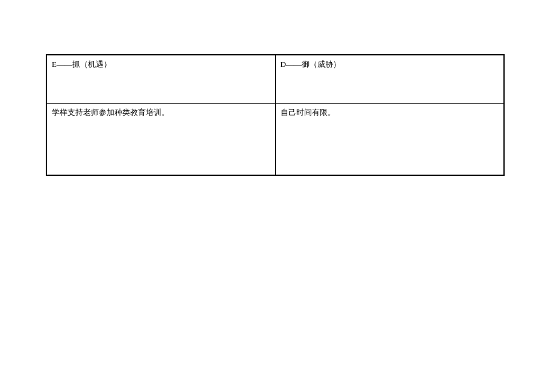  I want to click on header-label-opportunity: E——抓（机遇）, so click(82, 64).